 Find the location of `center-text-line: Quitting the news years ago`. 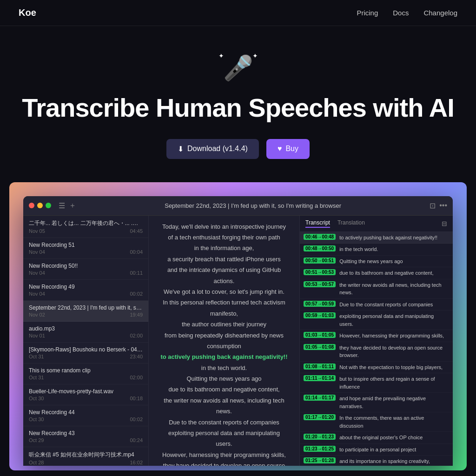

center-text-line: Quitting the news years ago is located at coordinates (224, 378).